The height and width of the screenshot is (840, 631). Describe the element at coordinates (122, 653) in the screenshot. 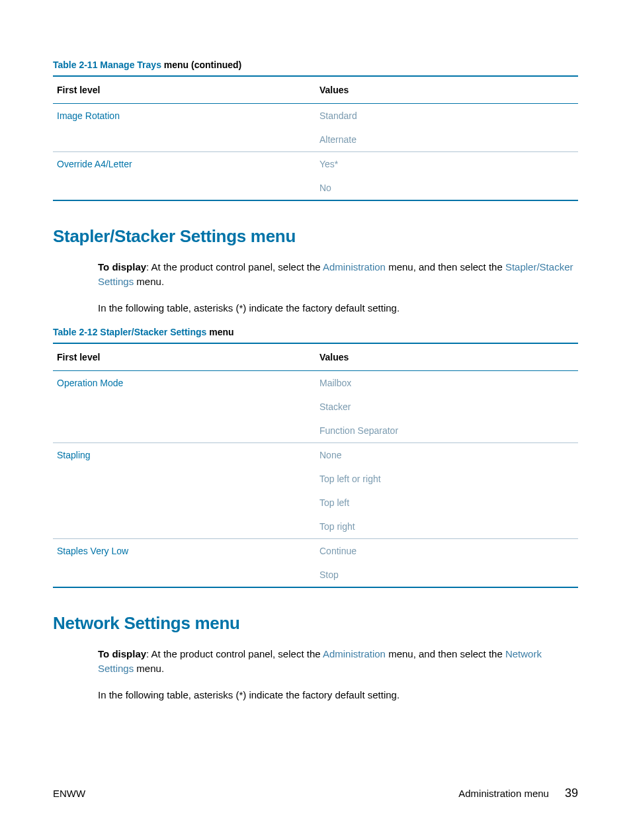

I see `to-display-label-2: To display` at that location.